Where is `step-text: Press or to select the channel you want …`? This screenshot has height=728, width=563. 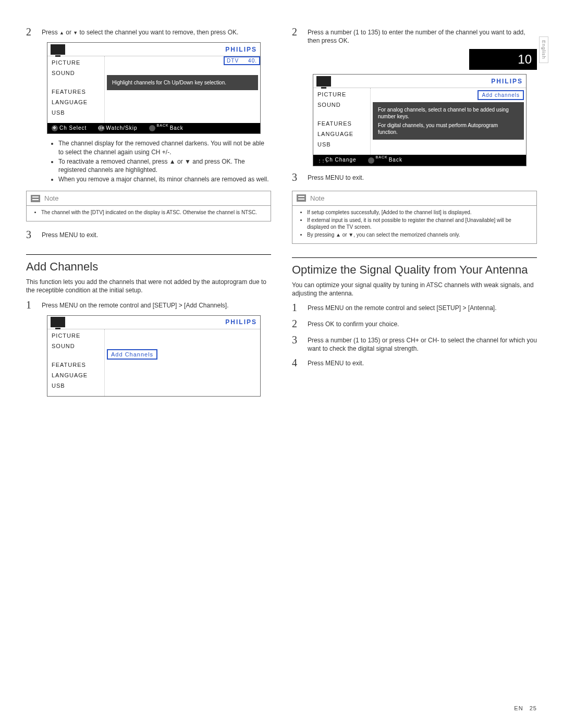 step-text: Press or to select the channel you want … is located at coordinates (140, 32).